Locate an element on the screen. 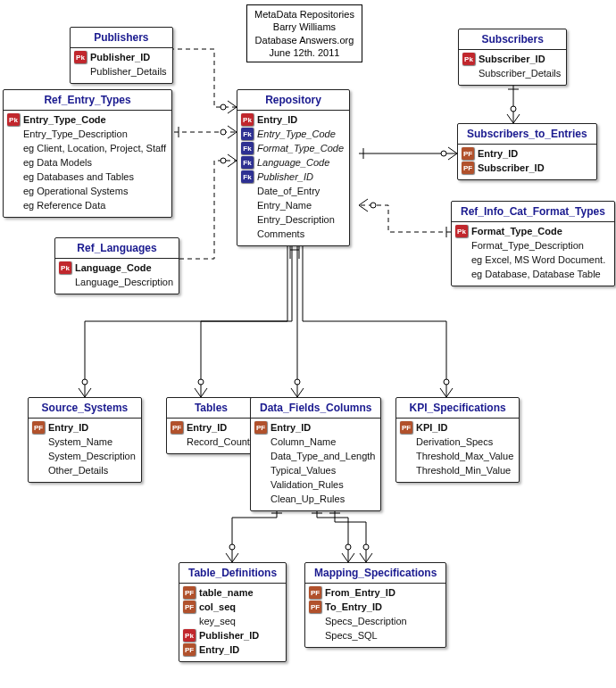 The width and height of the screenshot is (616, 688). entity-header: Mapping_Specifications is located at coordinates (375, 573).